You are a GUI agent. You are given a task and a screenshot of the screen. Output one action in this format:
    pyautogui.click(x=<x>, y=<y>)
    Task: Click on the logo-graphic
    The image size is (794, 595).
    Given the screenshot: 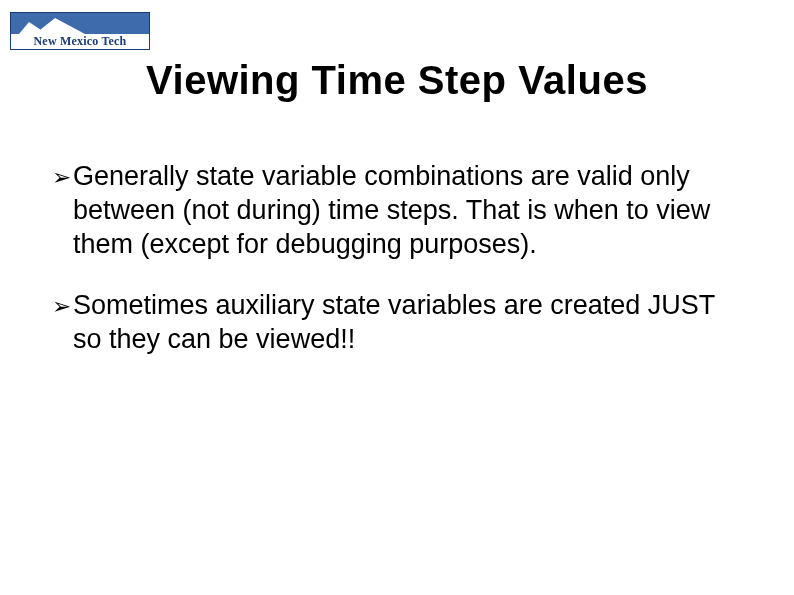 What is the action you would take?
    pyautogui.click(x=80, y=24)
    